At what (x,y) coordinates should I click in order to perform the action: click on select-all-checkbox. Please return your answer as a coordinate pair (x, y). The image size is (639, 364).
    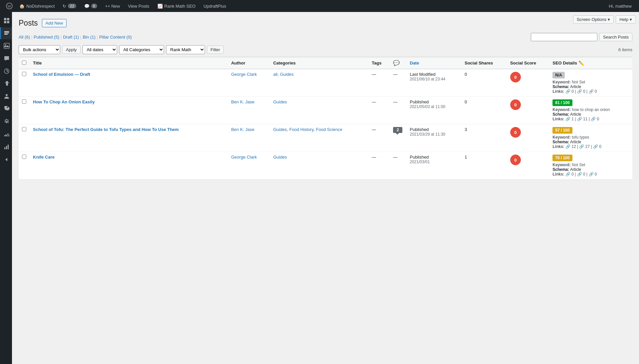
    Looking at the image, I should click on (24, 62).